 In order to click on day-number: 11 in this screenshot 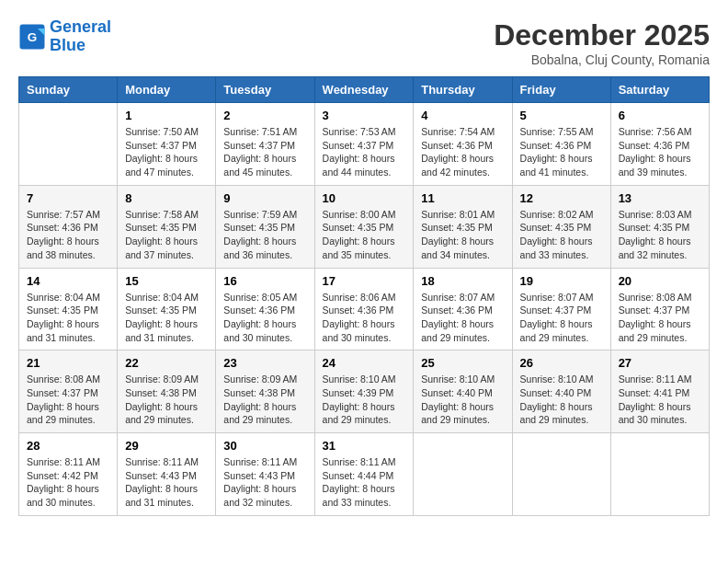, I will do `click(462, 199)`.